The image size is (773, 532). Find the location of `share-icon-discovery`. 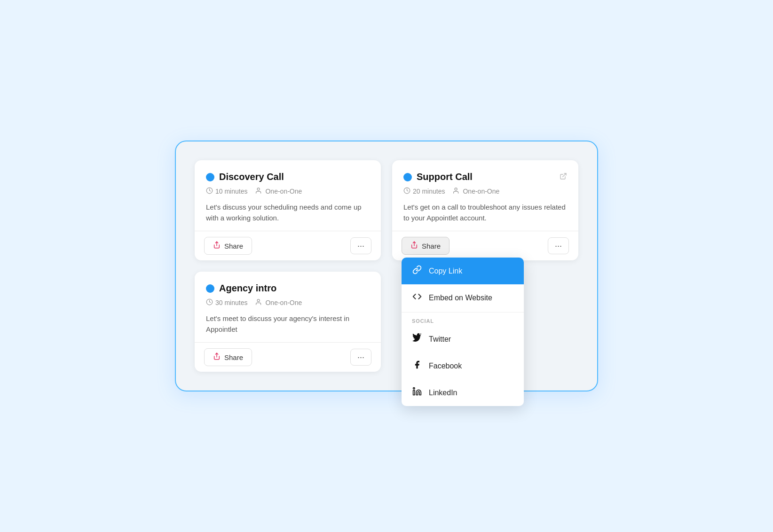

share-icon-discovery is located at coordinates (217, 246).